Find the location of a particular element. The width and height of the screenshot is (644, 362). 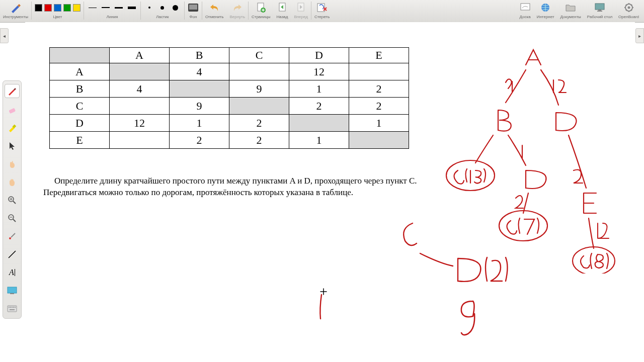

documents-label: Документы is located at coordinates (571, 17).